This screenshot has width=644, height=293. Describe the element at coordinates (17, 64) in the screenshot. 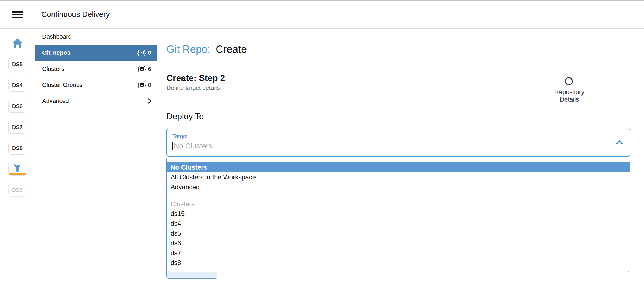

I see `cluster-shortcut-ds5: DS5` at that location.